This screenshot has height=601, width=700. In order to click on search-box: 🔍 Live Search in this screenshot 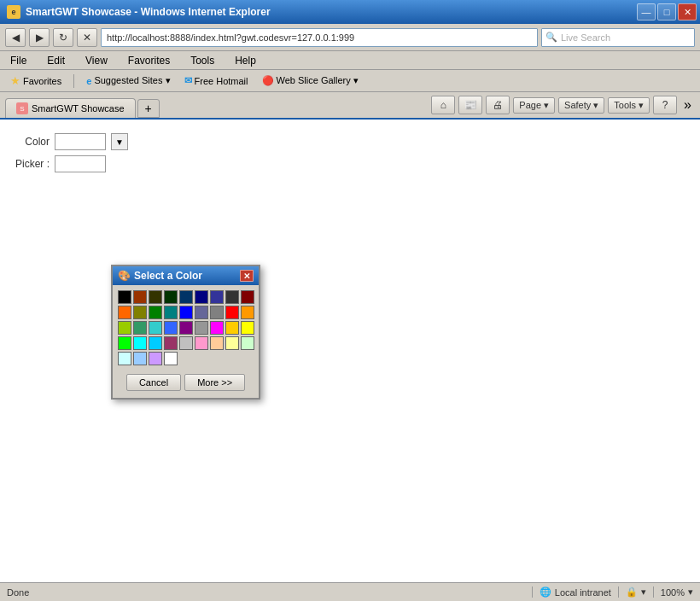, I will do `click(618, 38)`.